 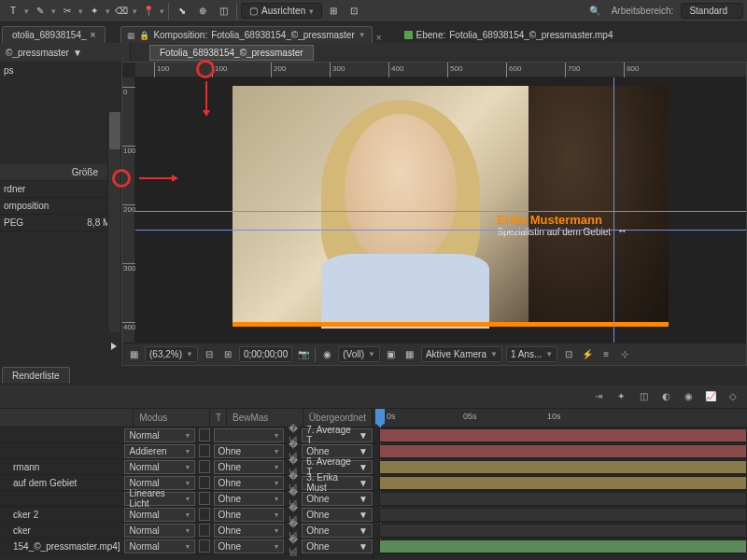 I want to click on snapping-icon: ⊞, so click(x=333, y=11).